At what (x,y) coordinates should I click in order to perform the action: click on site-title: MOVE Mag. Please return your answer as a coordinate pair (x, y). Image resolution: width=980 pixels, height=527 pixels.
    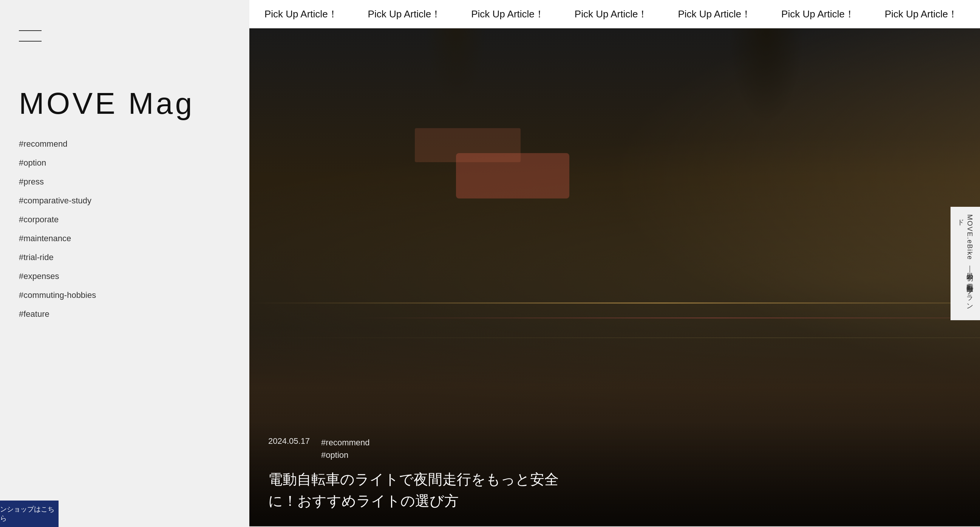
    Looking at the image, I should click on (125, 104).